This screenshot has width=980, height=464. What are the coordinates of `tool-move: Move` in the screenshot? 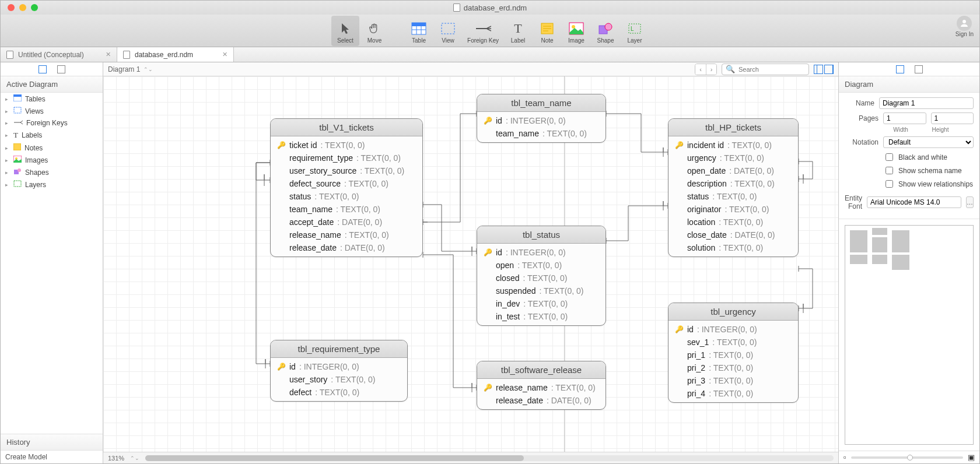 It's located at (374, 31).